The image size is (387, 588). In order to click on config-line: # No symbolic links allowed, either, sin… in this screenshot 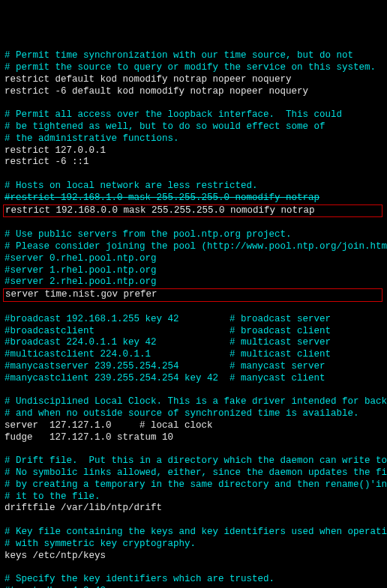, I will do `click(194, 473)`.